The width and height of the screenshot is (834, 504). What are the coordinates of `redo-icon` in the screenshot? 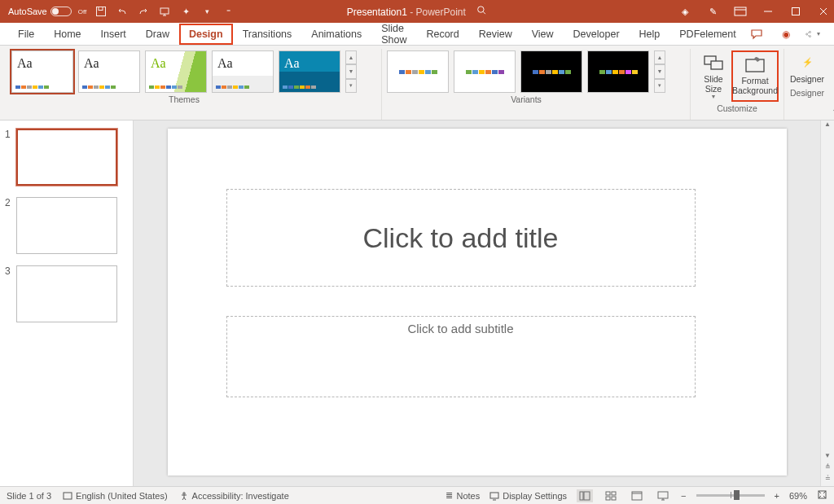 It's located at (143, 11).